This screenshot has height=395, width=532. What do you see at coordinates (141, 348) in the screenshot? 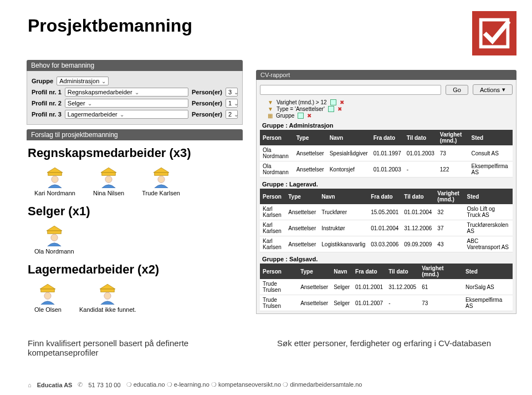
I see `caption-left: Finn kvalifisert personell basert på def…` at bounding box center [141, 348].